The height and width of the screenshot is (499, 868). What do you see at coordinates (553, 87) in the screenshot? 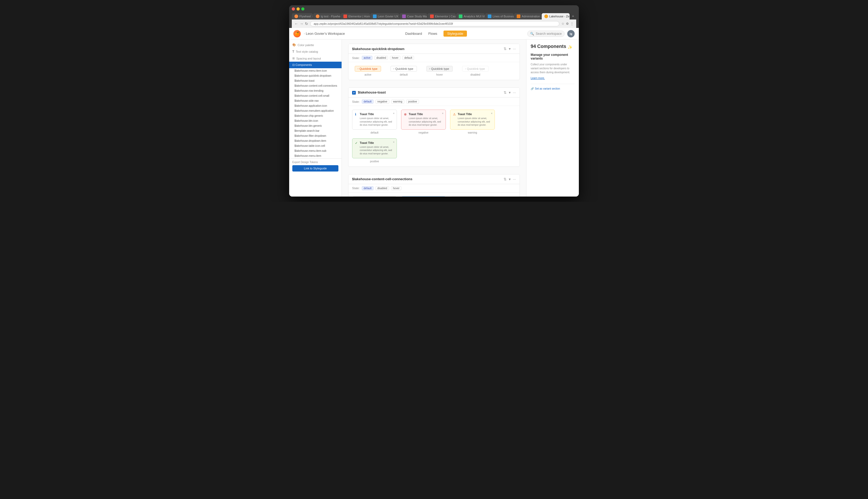
I see `set-variant-section-button: 🔗 Set as variant section` at bounding box center [553, 87].